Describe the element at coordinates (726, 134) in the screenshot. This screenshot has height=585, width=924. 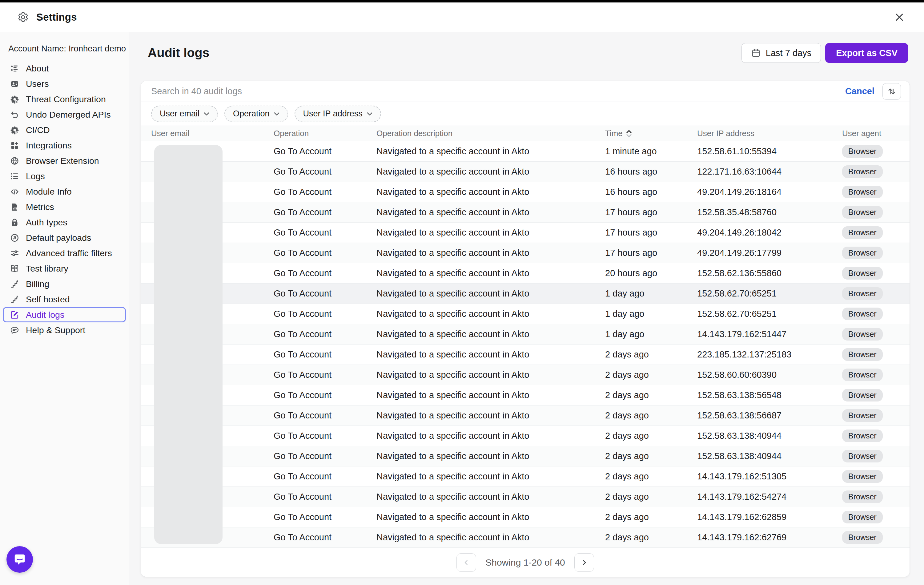
I see `column-header-label: User IP address` at that location.